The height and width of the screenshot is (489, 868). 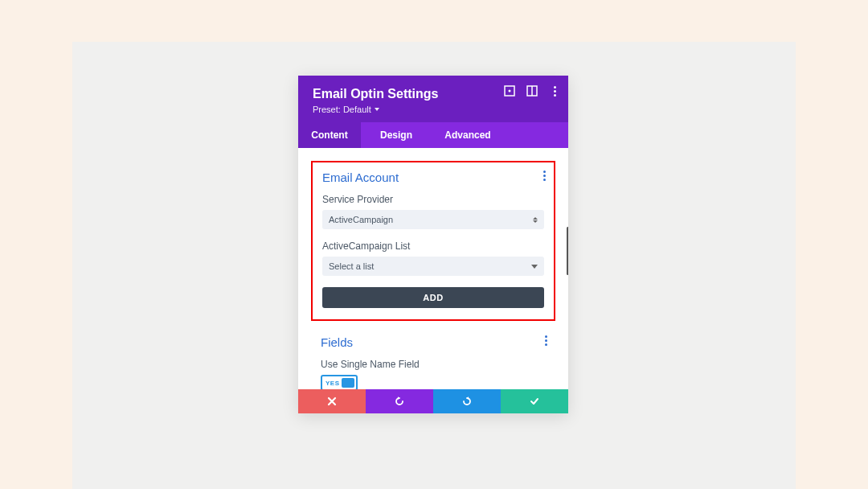 I want to click on label-list: ActiveCampaign List, so click(x=433, y=246).